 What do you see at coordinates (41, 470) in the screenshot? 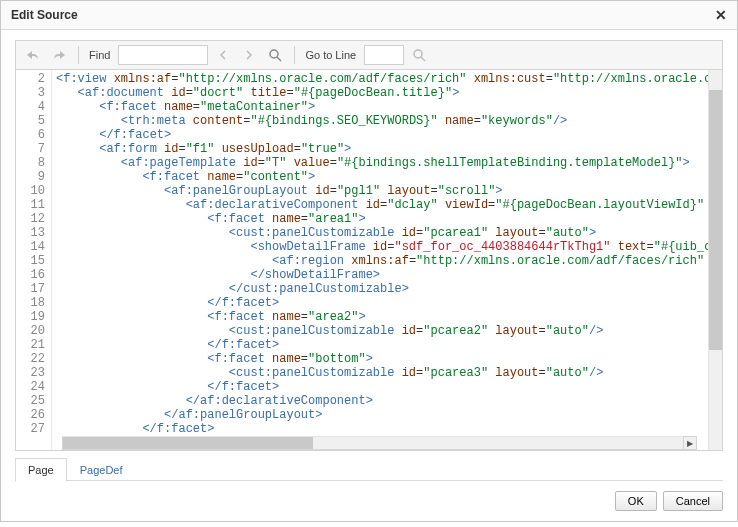
I see `tab-page: Page` at bounding box center [41, 470].